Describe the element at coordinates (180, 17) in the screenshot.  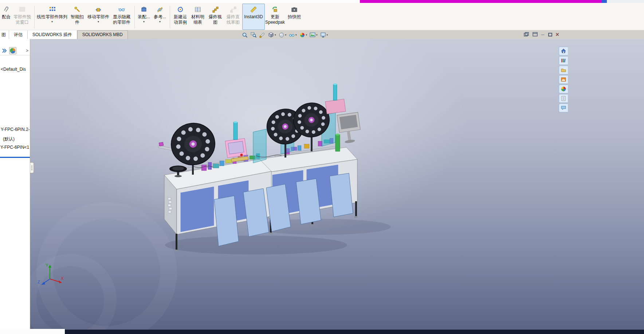
I see `new-motion-study-button: 新建运 动算例` at that location.